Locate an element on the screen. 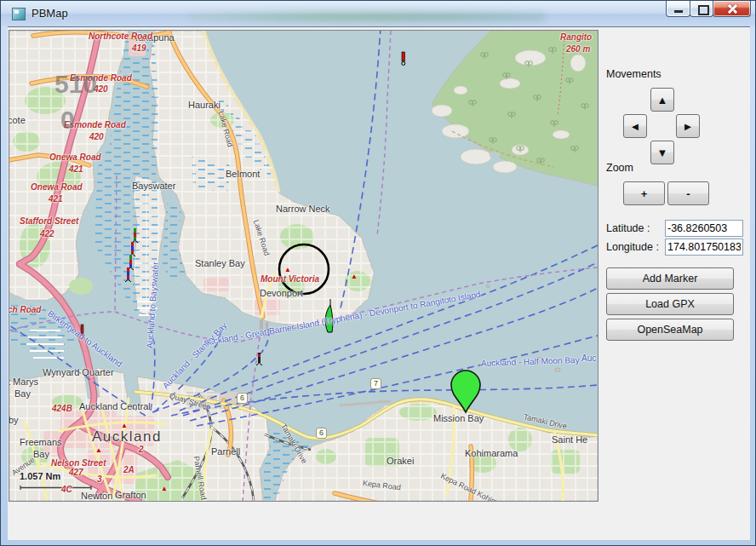 This screenshot has height=546, width=756. close-button is located at coordinates (732, 9).